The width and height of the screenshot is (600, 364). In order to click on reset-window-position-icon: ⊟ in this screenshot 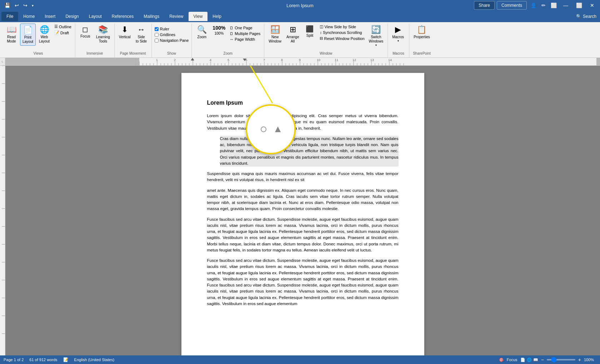, I will do `click(321, 39)`.